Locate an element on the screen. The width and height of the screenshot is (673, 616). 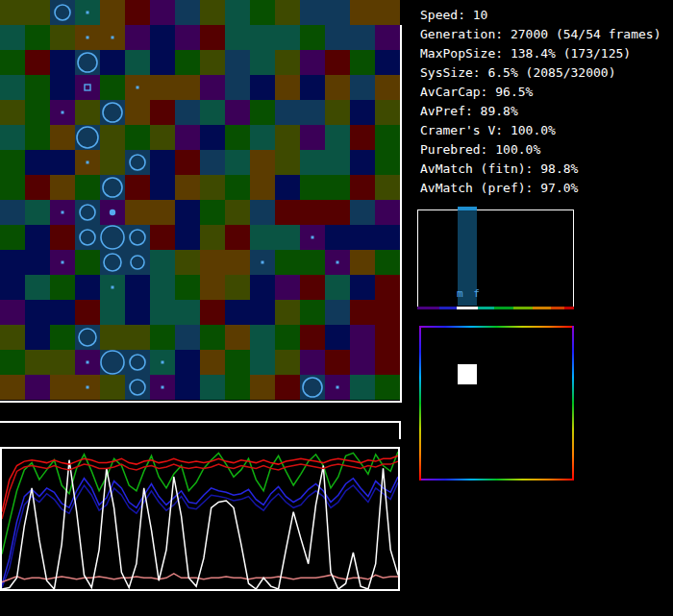
stat-line: AvCarCap: 96.5% is located at coordinates (540, 92).